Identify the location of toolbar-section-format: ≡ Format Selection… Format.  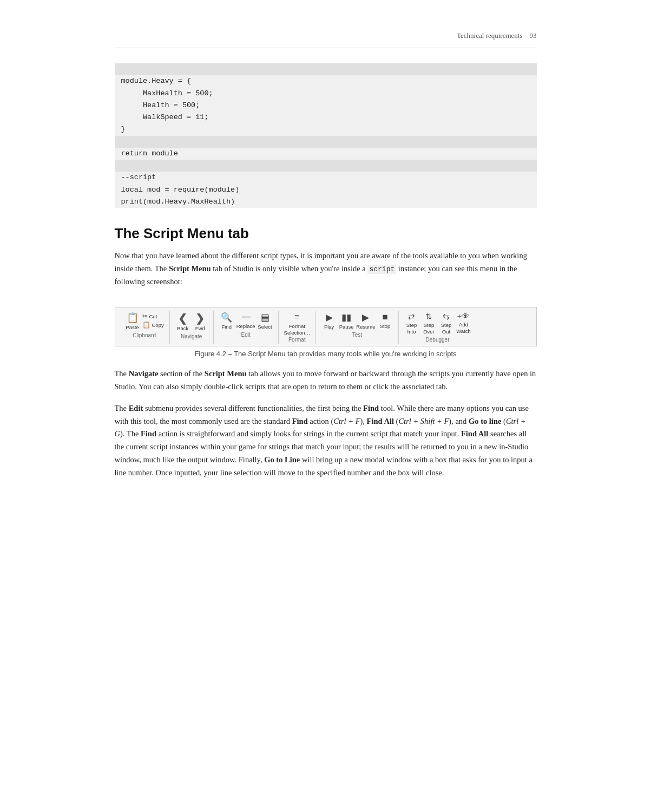
(298, 327).